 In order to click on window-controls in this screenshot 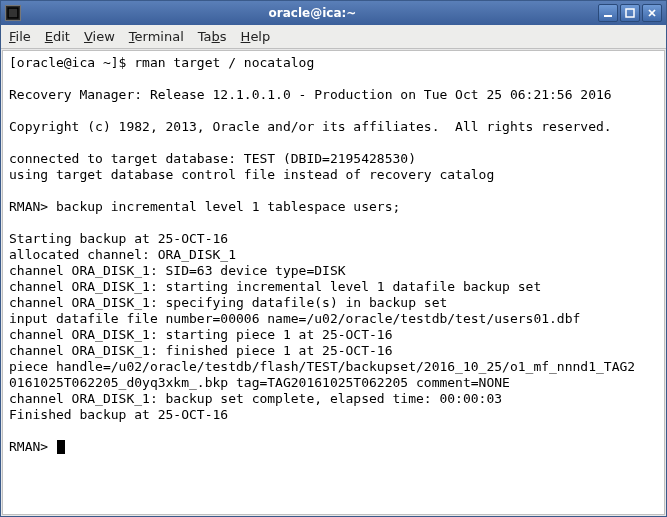, I will do `click(630, 13)`.